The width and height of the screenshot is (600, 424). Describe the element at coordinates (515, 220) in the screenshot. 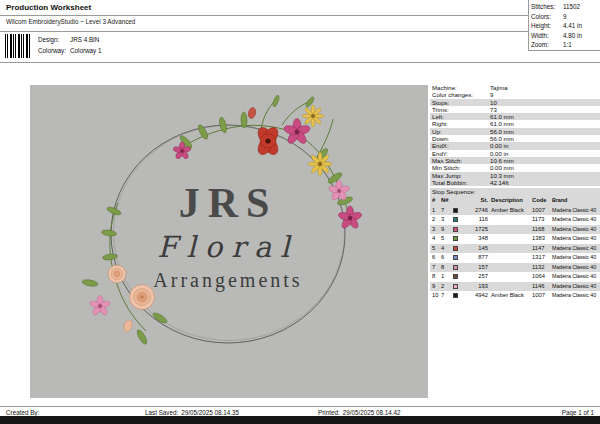

I see `stop-sequence-row: 231161173Madeira Classic 40` at that location.